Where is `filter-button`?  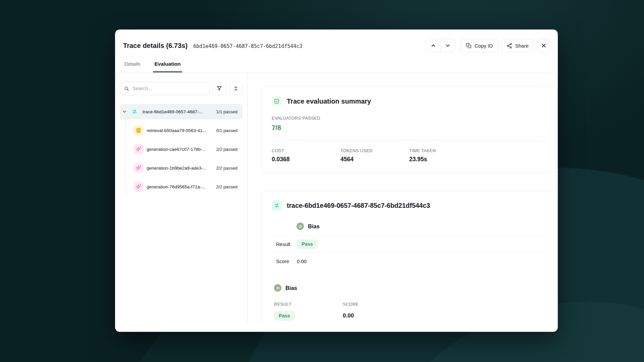 filter-button is located at coordinates (219, 88).